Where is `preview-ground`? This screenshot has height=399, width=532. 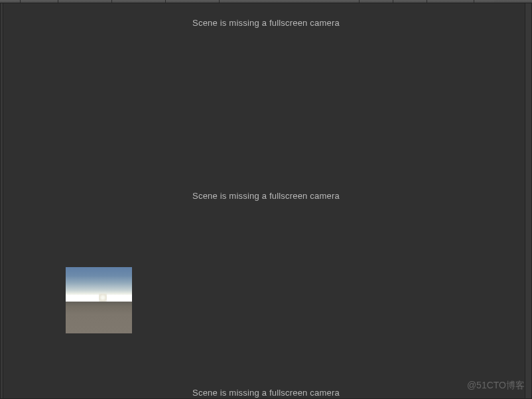
preview-ground is located at coordinates (99, 317).